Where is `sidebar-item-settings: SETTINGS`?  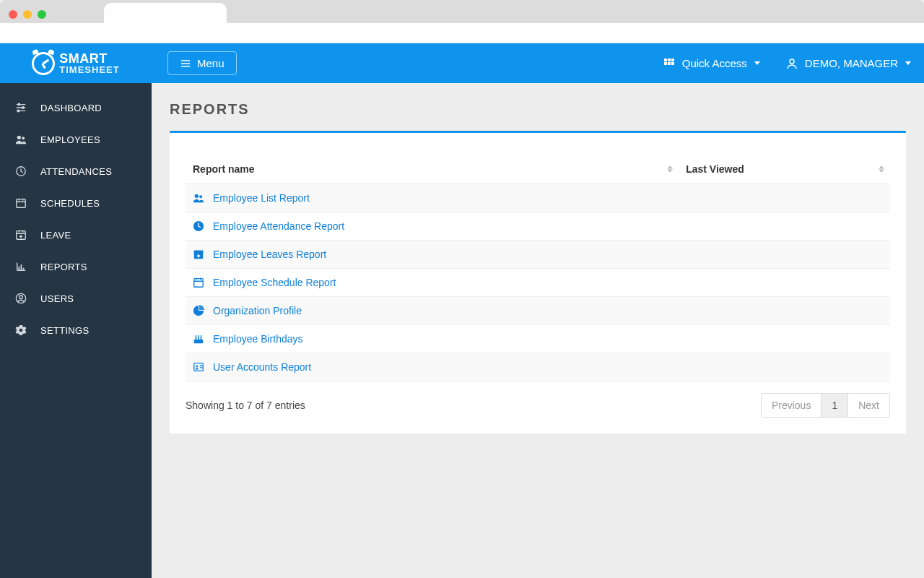
sidebar-item-settings: SETTINGS is located at coordinates (76, 330).